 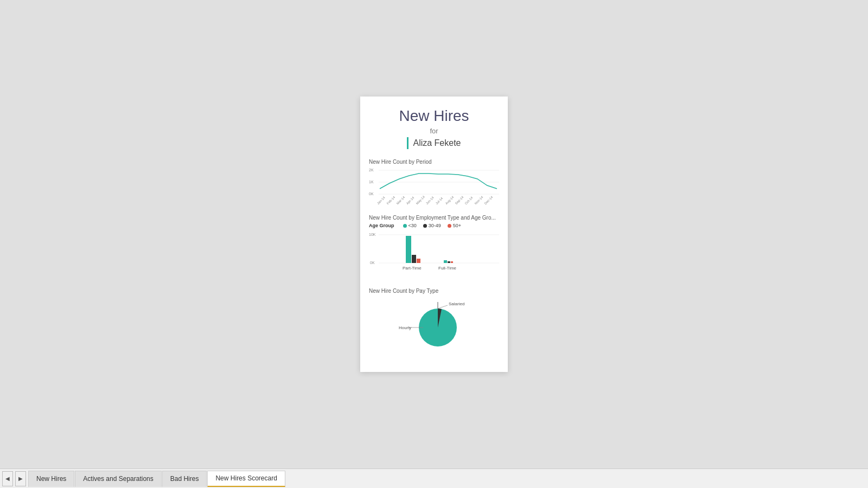 I want to click on legend-item-under30: <30, so click(x=410, y=226).